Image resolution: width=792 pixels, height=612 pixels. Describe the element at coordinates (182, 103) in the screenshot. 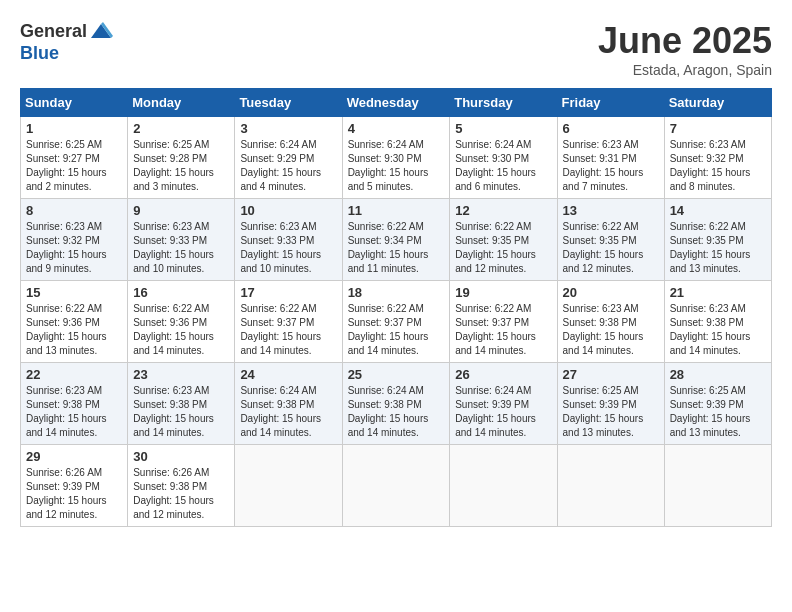

I see `calendar-header-monday: Monday` at that location.